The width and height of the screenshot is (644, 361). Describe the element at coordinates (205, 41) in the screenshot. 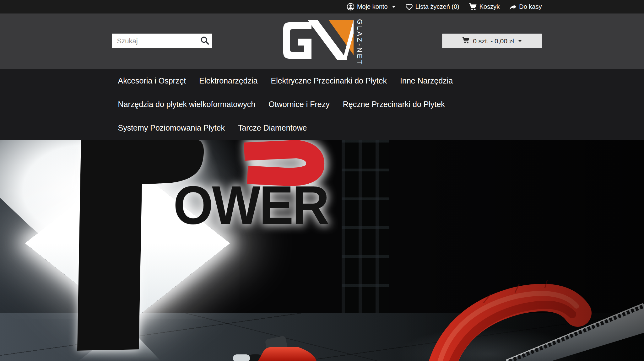

I see `search-button` at that location.